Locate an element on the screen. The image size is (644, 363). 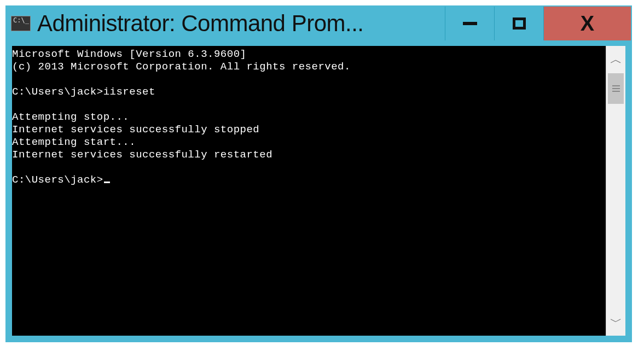
minimize-button is located at coordinates (469, 24).